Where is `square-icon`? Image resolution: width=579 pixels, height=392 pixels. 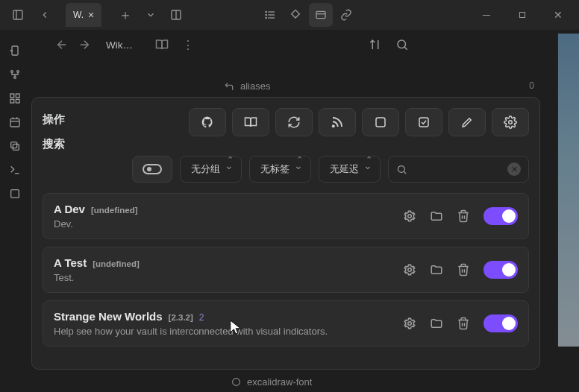
square-icon is located at coordinates (381, 122).